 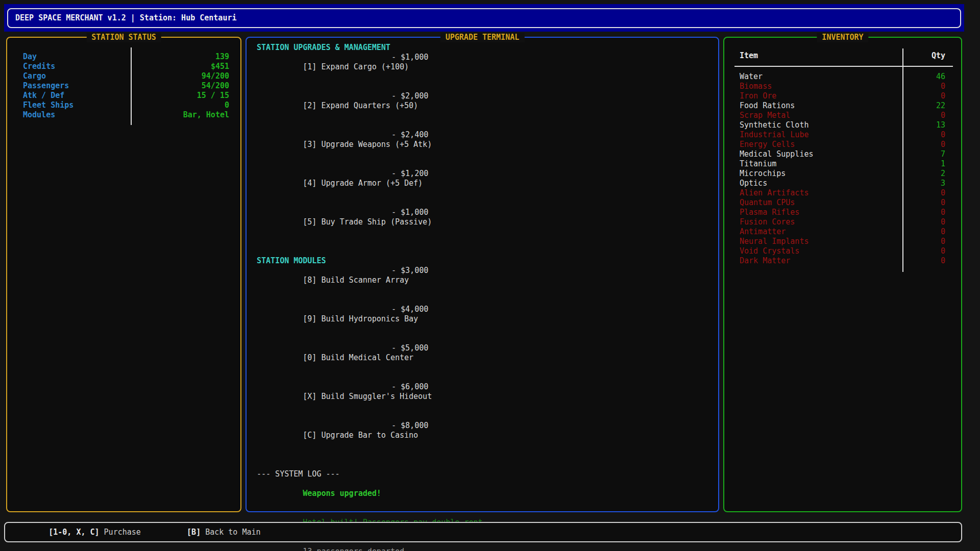 What do you see at coordinates (482, 227) in the screenshot?
I see `upgrade-option: [5] Buy Trade Ship (Passive) - $1,000` at bounding box center [482, 227].